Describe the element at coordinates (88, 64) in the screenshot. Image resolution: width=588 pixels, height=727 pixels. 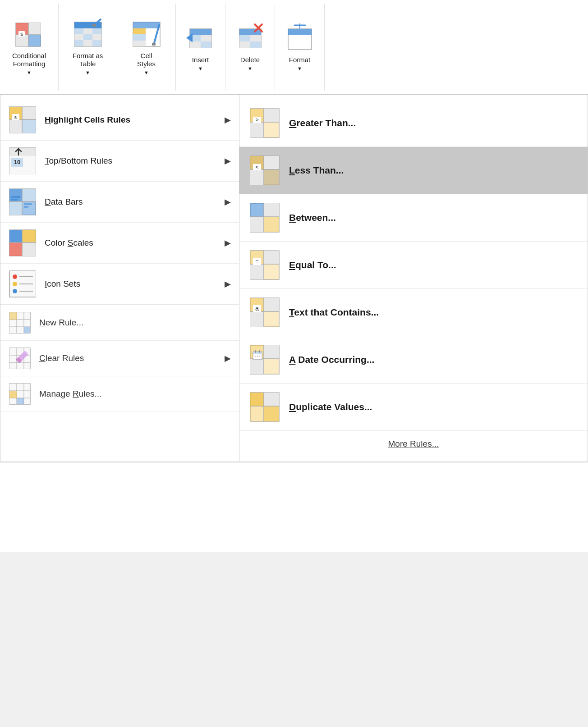
I see `format-as-table-label: Format as Table ▼` at that location.